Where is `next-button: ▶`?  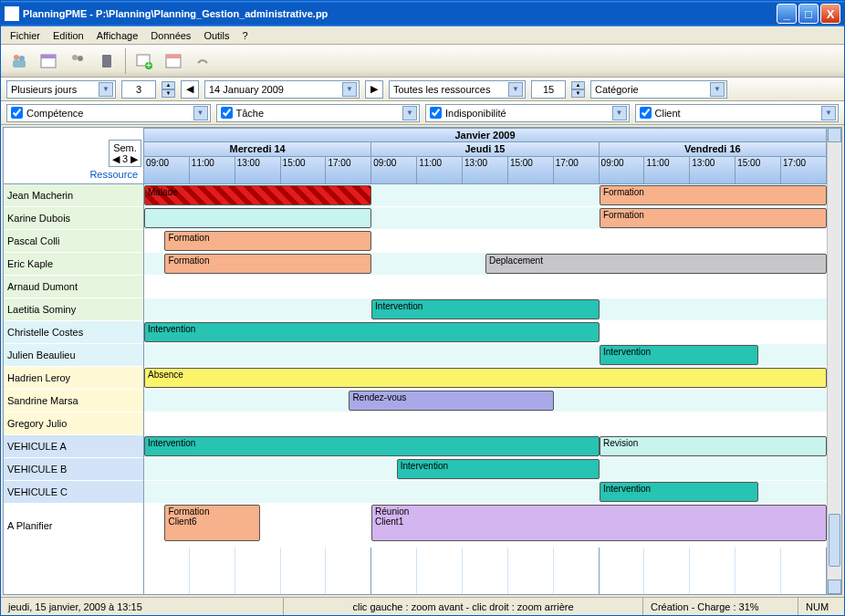 next-button: ▶ is located at coordinates (374, 89).